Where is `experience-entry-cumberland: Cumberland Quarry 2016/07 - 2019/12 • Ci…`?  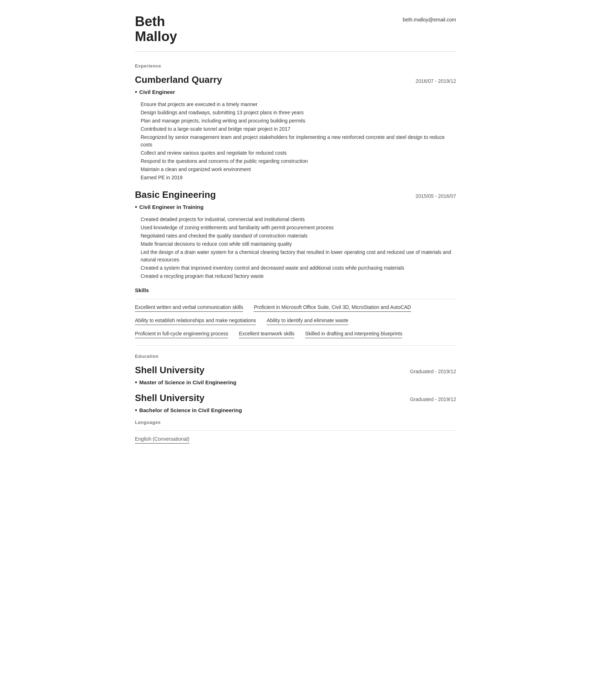 experience-entry-cumberland: Cumberland Quarry 2016/07 - 2019/12 • Ci… is located at coordinates (296, 127).